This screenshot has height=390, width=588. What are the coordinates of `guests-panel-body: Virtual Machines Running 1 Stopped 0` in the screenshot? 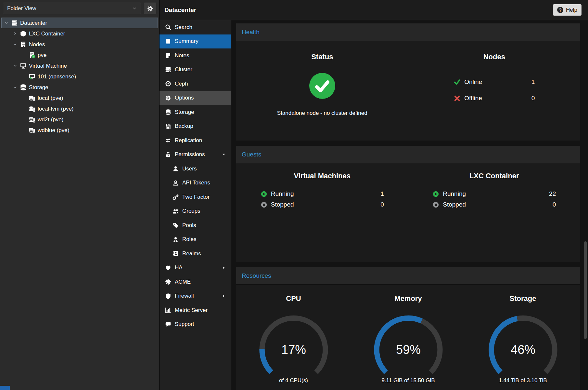 It's located at (408, 213).